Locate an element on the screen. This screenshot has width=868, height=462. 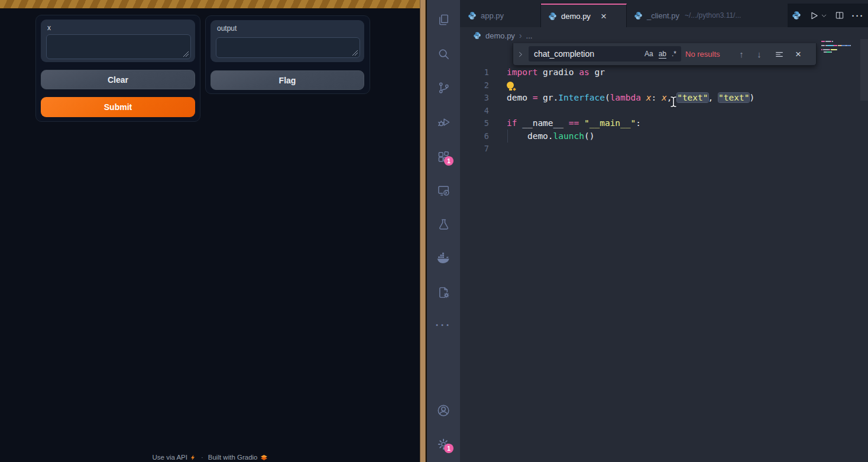
activitybar-account is located at coordinates (443, 411).